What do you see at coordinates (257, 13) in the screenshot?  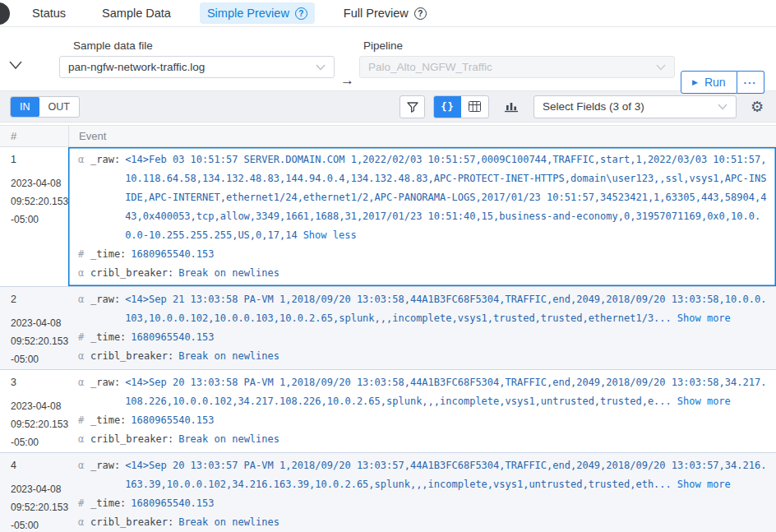 I see `tab-simple-preview: Simple Preview ?` at bounding box center [257, 13].